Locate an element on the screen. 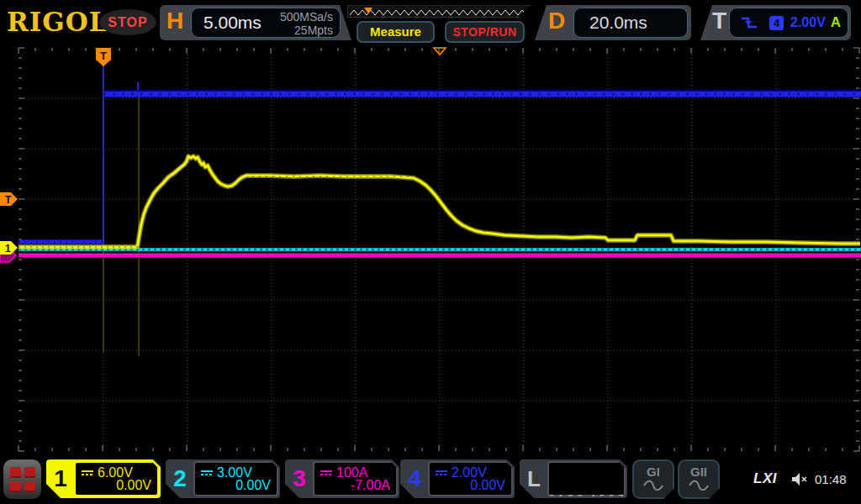 This screenshot has height=504, width=861. run-state-badge: STOP is located at coordinates (128, 22).